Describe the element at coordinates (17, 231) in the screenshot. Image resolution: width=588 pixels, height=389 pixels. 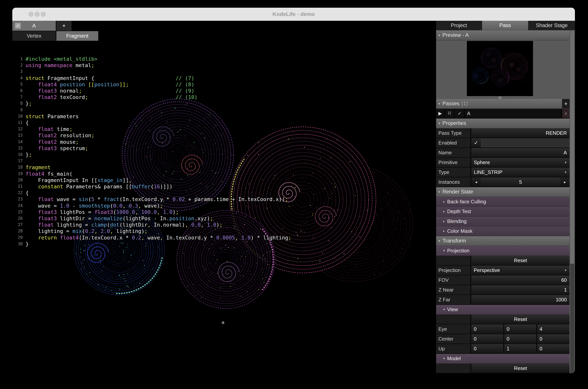
I see `line-number: 28` at that location.